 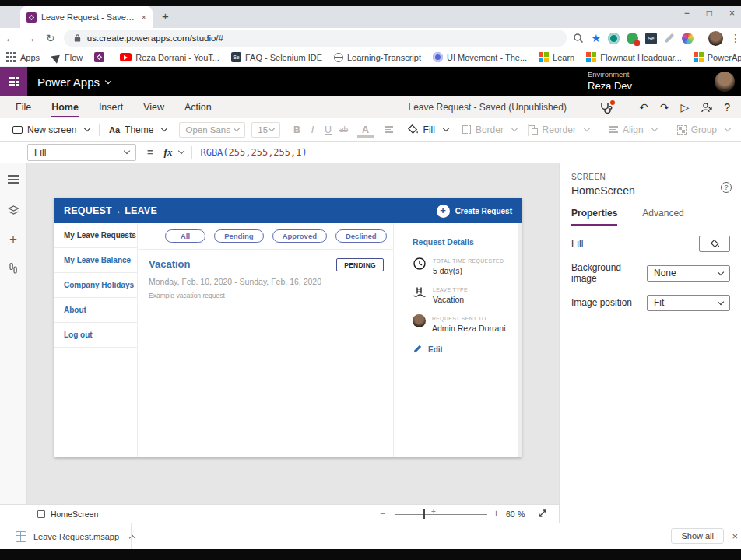 What do you see at coordinates (96, 310) in the screenshot?
I see `nav-about: About` at bounding box center [96, 310].